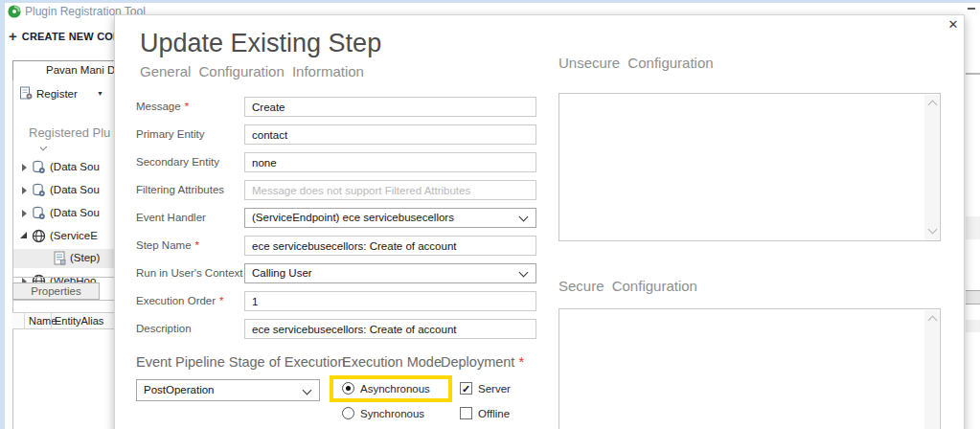  I want to click on general-configuration-heading: General Configuration Information, so click(252, 71).